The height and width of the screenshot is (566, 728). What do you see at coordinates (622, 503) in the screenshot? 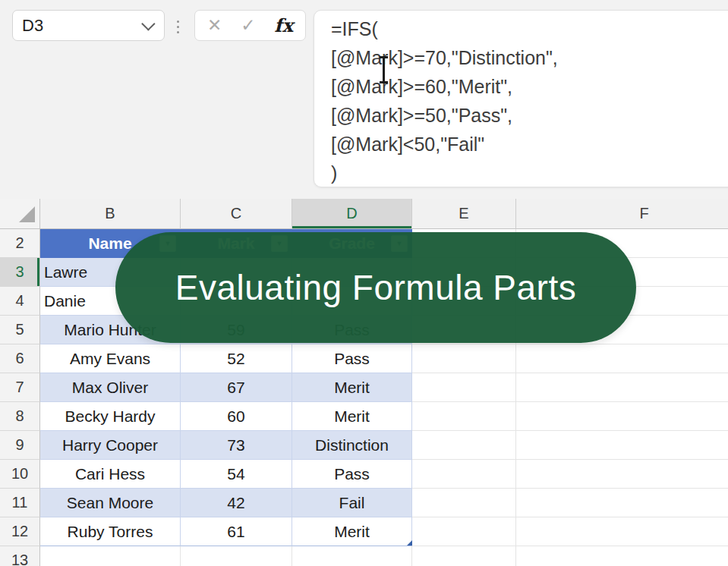
I see `cell-F11` at bounding box center [622, 503].